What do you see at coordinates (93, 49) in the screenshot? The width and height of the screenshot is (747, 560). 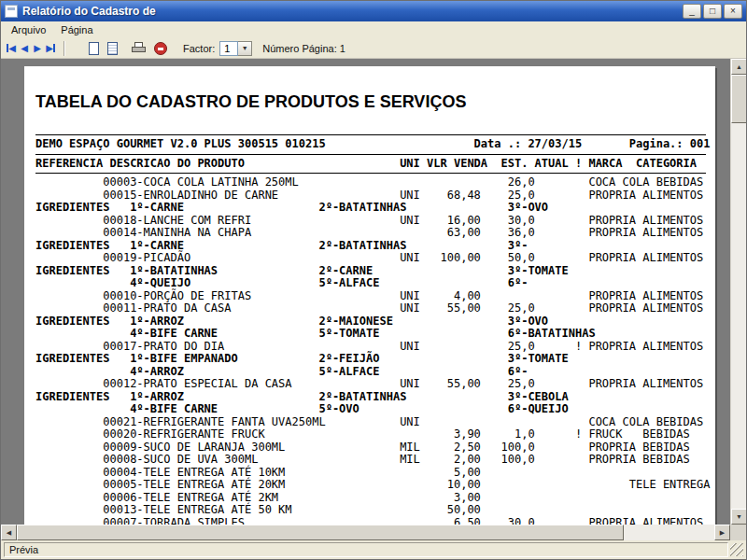 I see `single-page-view-button` at bounding box center [93, 49].